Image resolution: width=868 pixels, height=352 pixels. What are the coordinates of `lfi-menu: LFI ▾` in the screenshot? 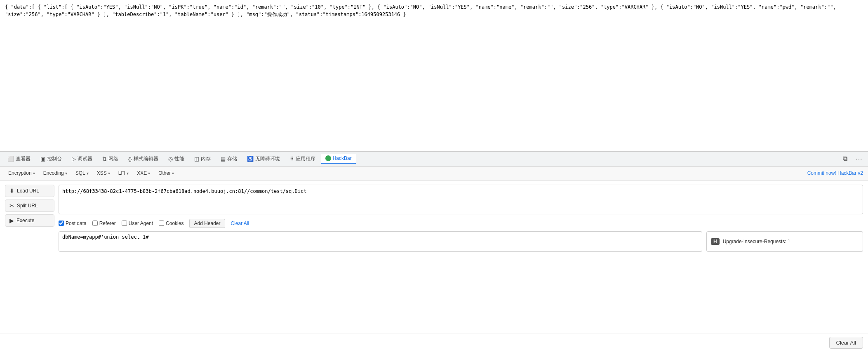 It's located at (124, 173).